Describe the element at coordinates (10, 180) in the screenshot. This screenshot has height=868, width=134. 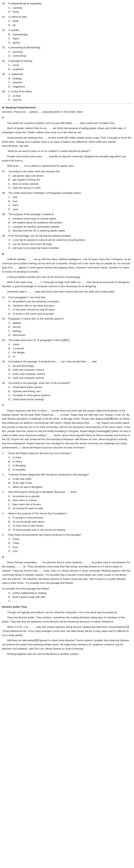
I see `q37-optB-letter: B.` at that location.